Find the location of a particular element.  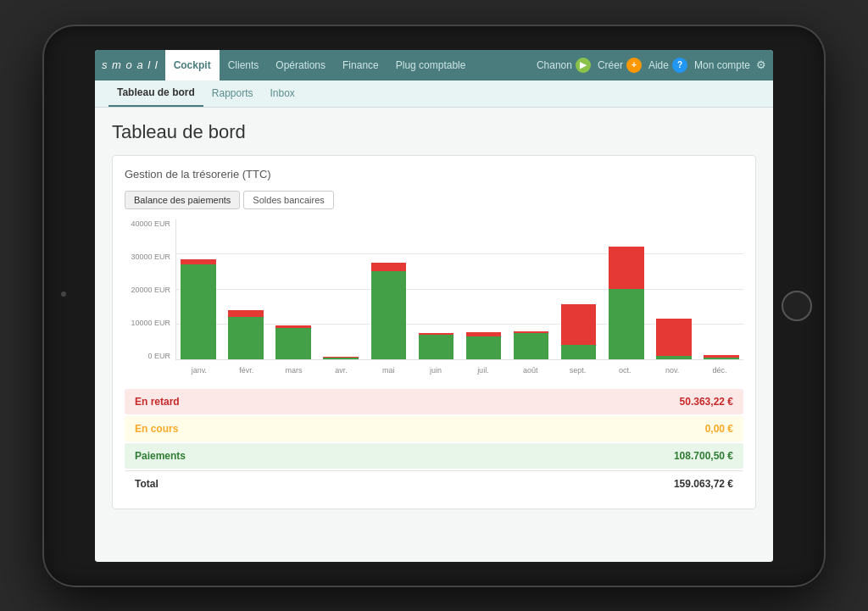

card-title: Gestion de la trésorerie (TTC) is located at coordinates (434, 175).